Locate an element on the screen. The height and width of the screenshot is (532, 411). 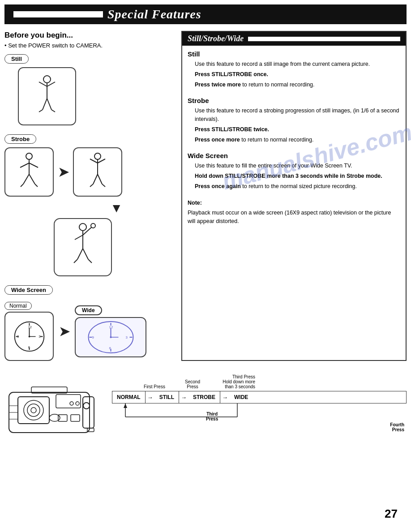
right-strobe-section: Strobe Use this feature to record a stro… is located at coordinates (294, 120).